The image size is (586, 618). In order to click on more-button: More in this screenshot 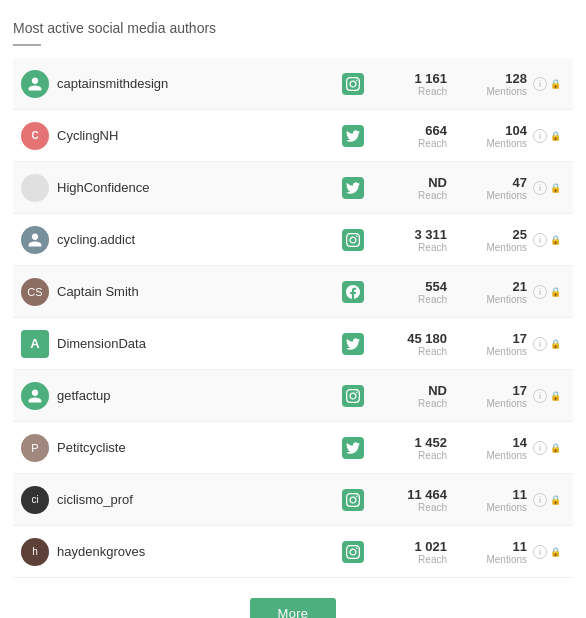, I will do `click(294, 608)`.